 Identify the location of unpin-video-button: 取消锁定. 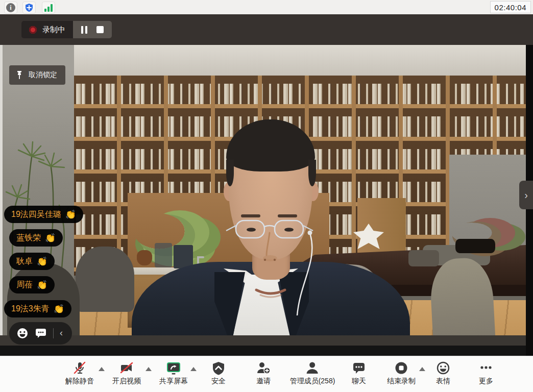
(37, 75).